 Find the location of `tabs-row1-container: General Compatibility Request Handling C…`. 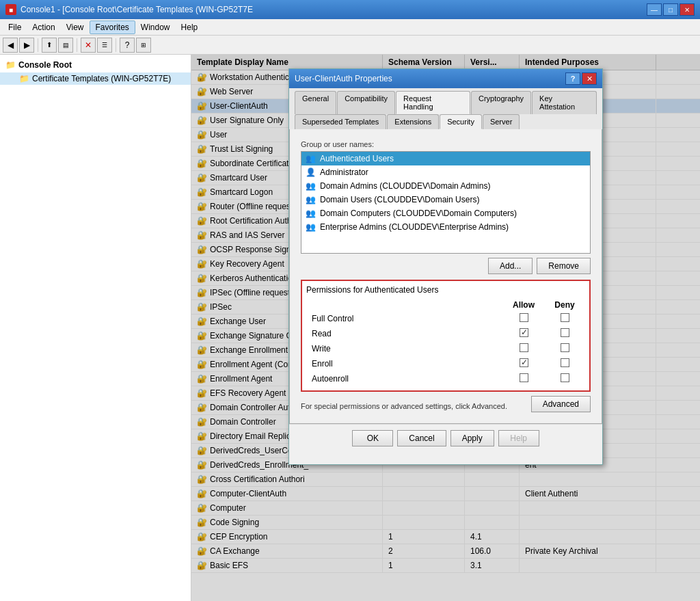

tabs-row1-container: General Compatibility Request Handling C… is located at coordinates (446, 103).